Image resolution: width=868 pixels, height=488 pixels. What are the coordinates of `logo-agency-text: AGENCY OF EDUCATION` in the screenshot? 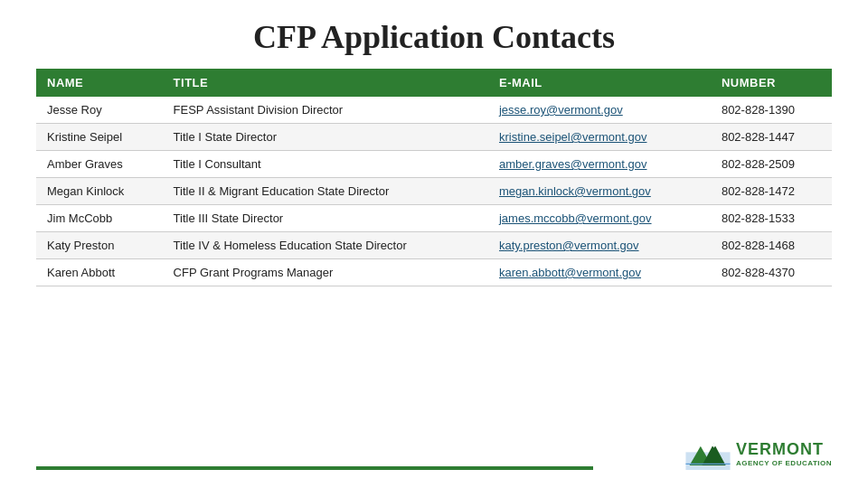 It's located at (784, 463).